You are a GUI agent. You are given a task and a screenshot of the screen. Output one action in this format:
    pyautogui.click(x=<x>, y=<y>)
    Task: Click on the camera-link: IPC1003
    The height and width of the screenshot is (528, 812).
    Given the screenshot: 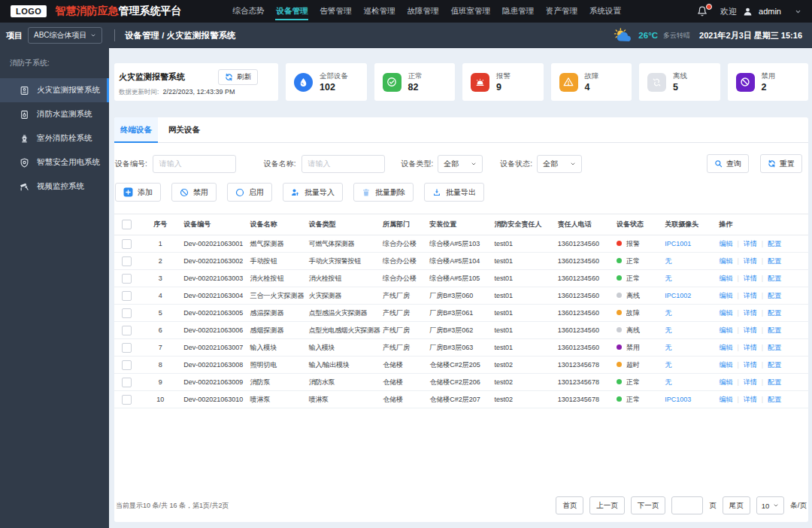 What is the action you would take?
    pyautogui.click(x=678, y=399)
    